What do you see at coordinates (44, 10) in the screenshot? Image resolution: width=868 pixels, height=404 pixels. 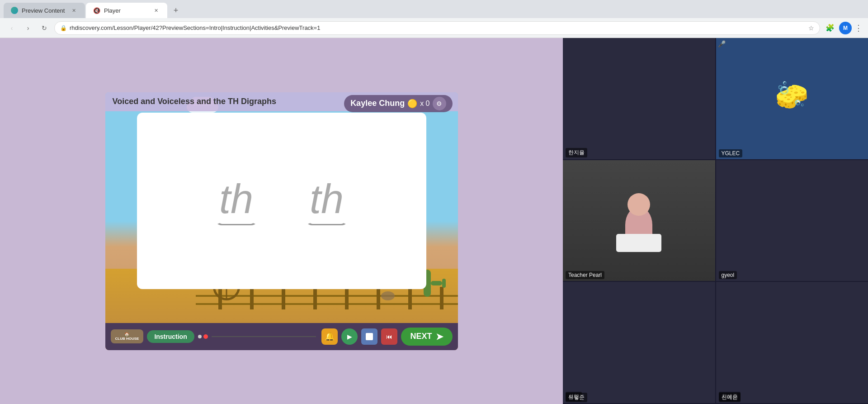 I see `tab-preview-content: Preview Content ✕` at bounding box center [44, 10].